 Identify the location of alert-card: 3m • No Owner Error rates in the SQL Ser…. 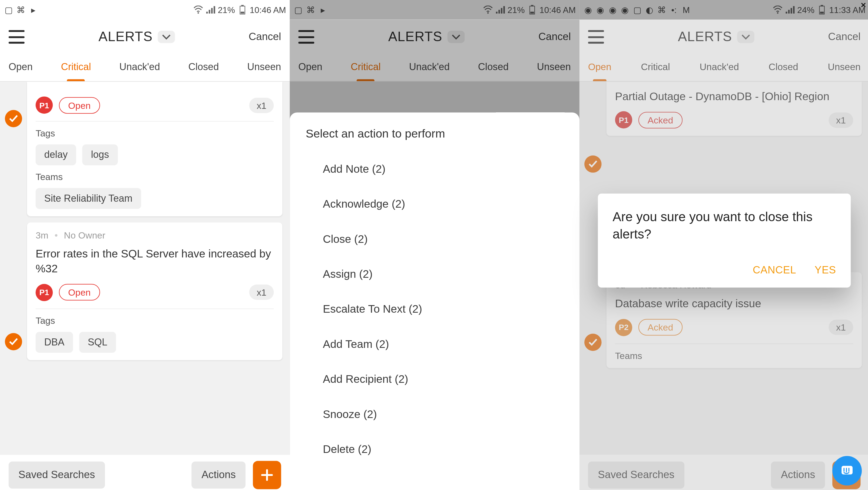
(155, 291).